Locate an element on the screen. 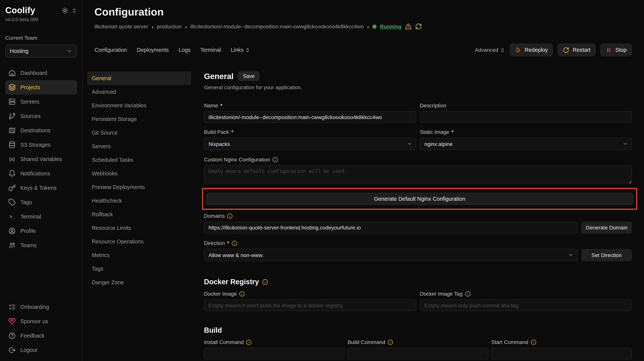 The height and width of the screenshot is (361, 644). generate-domain-button: Generate Domain is located at coordinates (606, 228).